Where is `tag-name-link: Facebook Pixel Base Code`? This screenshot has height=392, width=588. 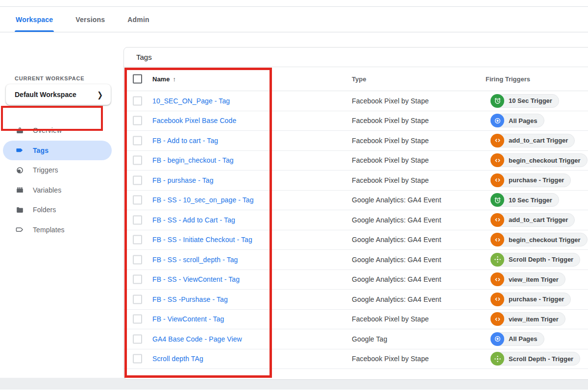
tag-name-link: Facebook Pixel Base Code is located at coordinates (194, 121).